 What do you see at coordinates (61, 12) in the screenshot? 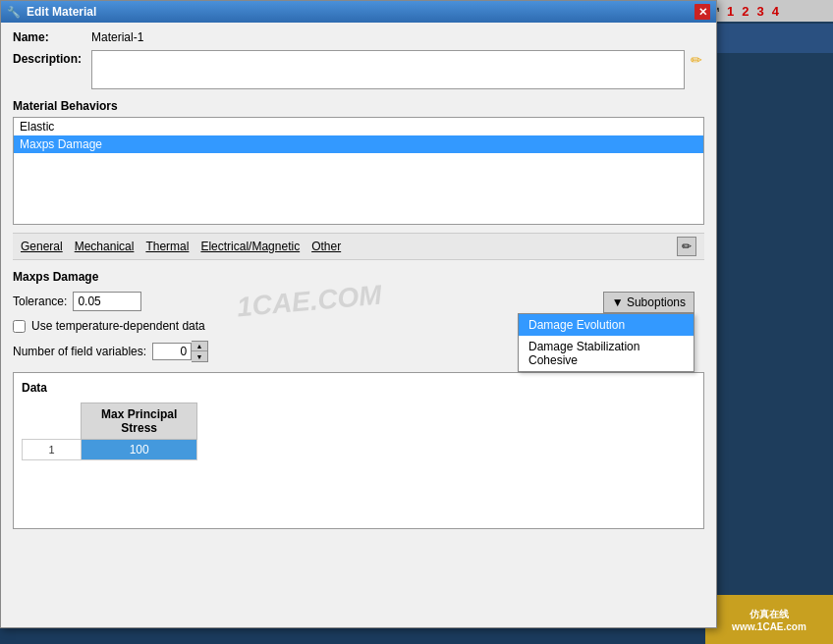
I see `dialog-title: Edit Material` at bounding box center [61, 12].